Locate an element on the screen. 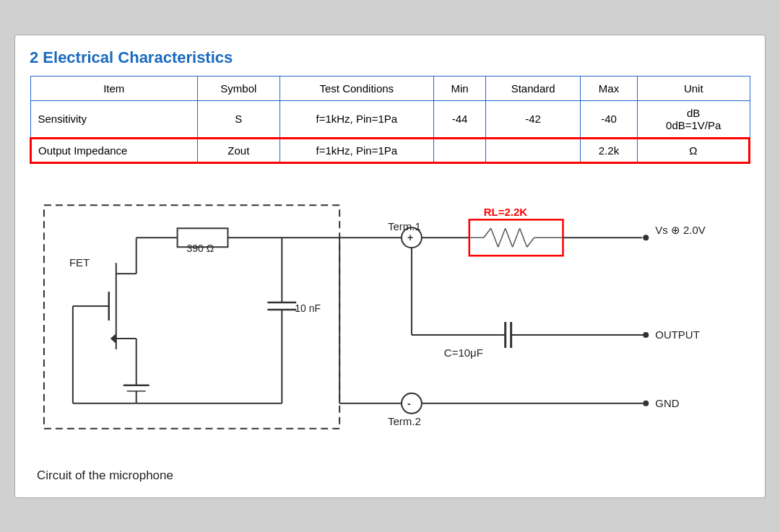  section-title: 2 Electrical Characteristics is located at coordinates (390, 58).